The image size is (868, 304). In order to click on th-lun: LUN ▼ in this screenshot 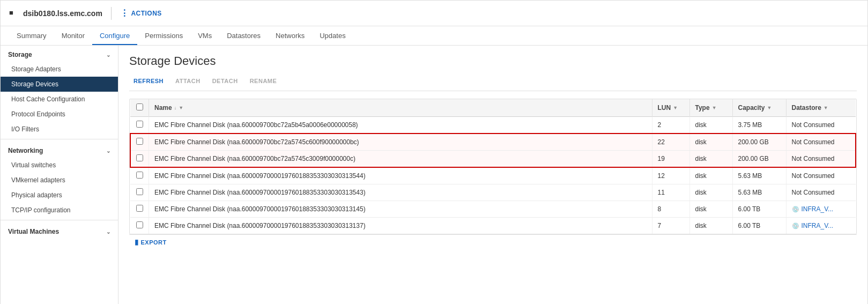, I will do `click(671, 108)`.